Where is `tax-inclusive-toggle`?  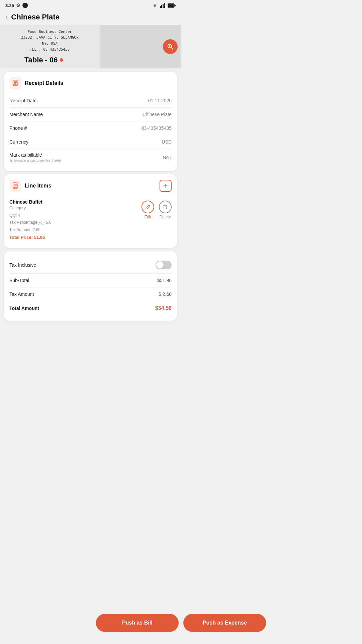 tax-inclusive-toggle is located at coordinates (164, 265).